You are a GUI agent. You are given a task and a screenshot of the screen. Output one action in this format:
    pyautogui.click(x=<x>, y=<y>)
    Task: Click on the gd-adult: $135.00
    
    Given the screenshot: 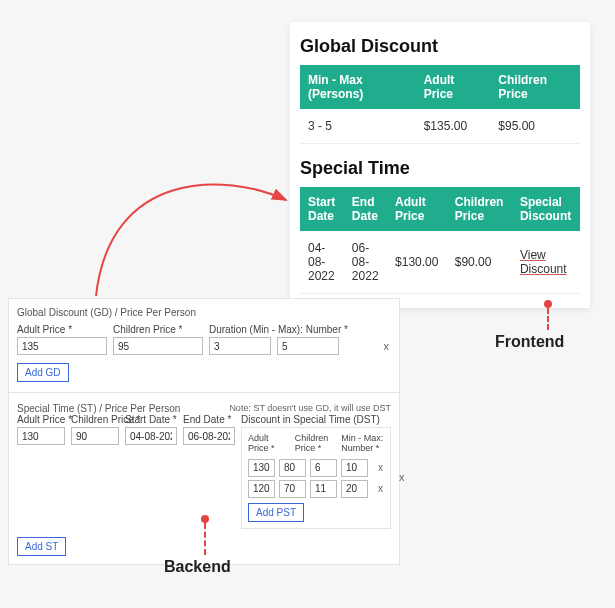 What is the action you would take?
    pyautogui.click(x=454, y=126)
    